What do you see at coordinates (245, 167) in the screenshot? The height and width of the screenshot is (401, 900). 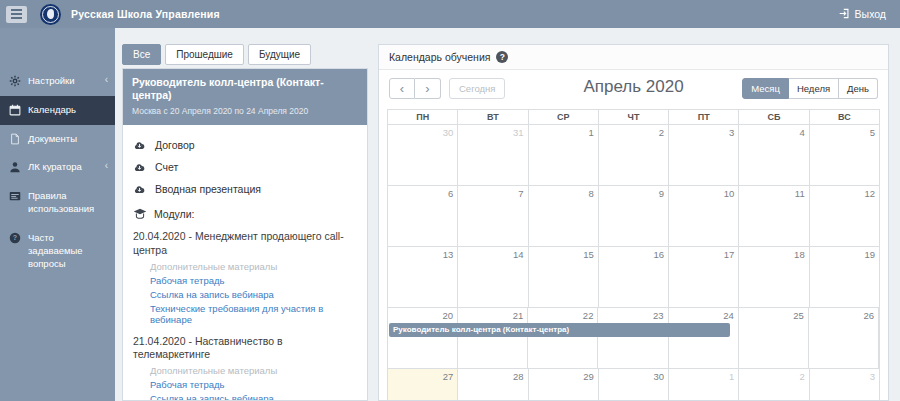 I see `course-files: ДоговорСчетВводная презентация` at bounding box center [245, 167].